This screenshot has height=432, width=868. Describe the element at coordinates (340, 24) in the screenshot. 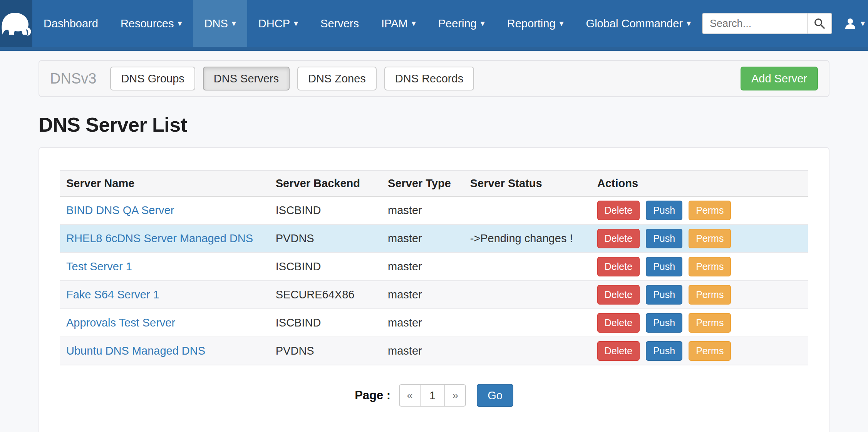

I see `nav-label: Servers` at that location.